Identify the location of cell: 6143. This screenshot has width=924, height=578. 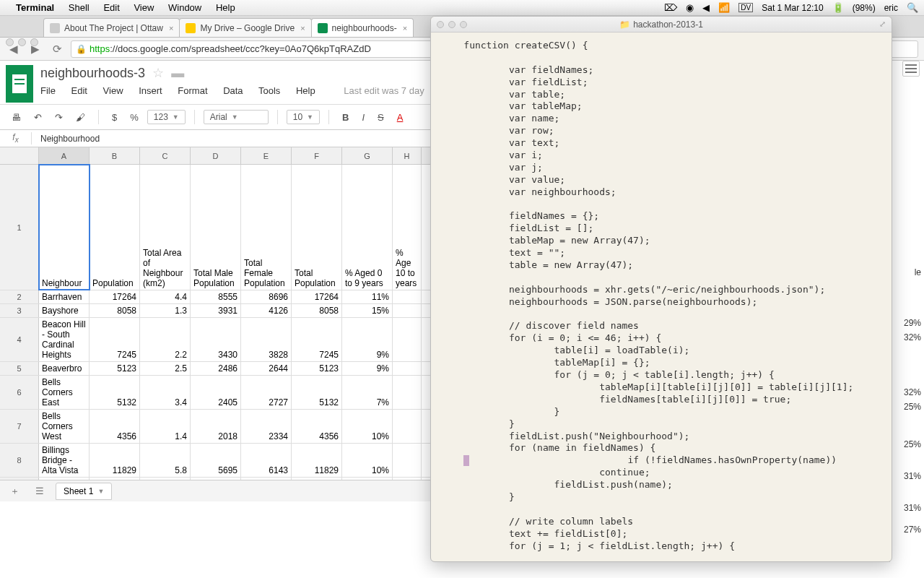
(266, 460).